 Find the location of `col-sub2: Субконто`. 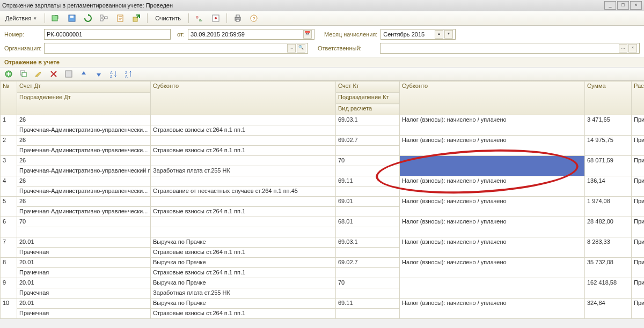

col-sub2: Субконто is located at coordinates (493, 99).